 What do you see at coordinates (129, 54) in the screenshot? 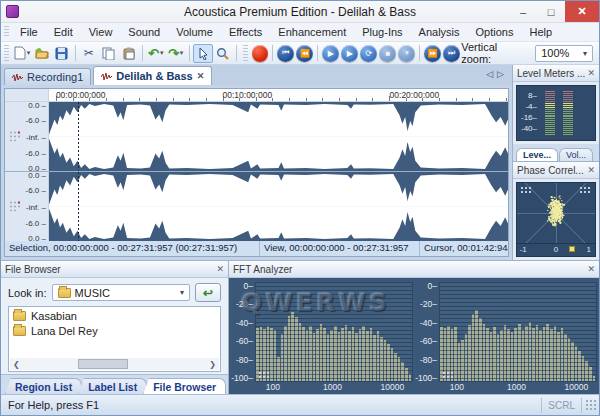
I see `paste-button` at bounding box center [129, 54].